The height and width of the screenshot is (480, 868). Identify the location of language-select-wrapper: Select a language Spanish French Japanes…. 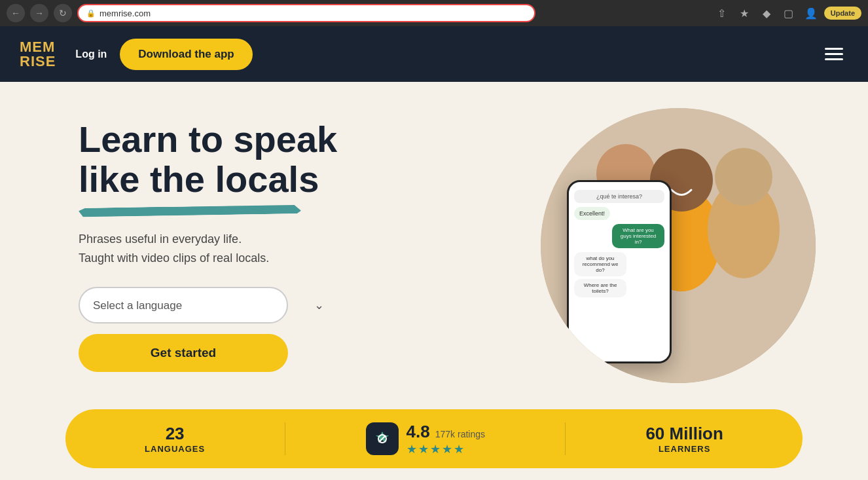
(208, 305).